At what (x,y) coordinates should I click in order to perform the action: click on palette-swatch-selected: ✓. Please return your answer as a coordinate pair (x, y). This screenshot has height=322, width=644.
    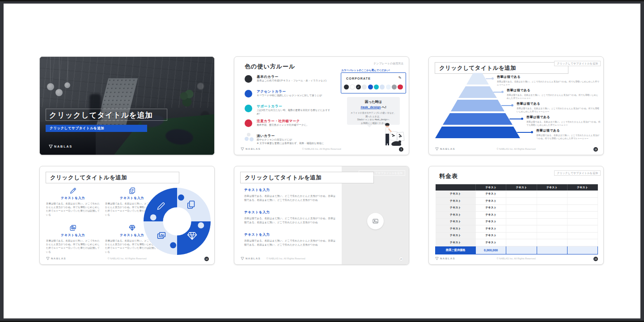
    Looking at the image, I should click on (359, 87).